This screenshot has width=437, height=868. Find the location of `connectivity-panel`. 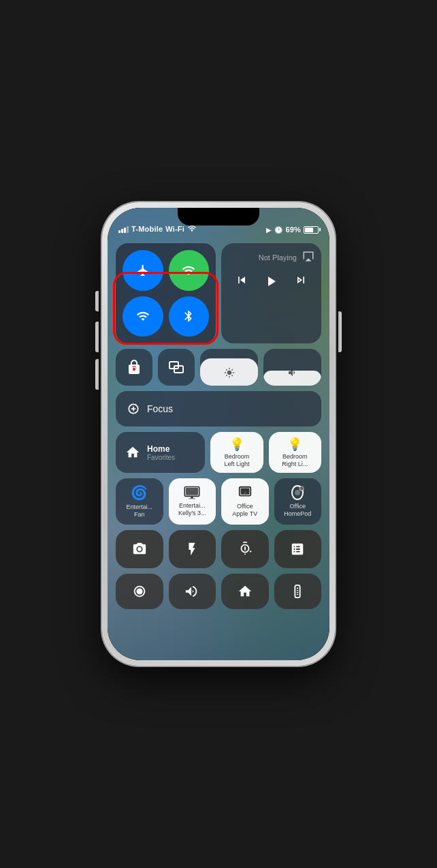

connectivity-panel is located at coordinates (166, 293).